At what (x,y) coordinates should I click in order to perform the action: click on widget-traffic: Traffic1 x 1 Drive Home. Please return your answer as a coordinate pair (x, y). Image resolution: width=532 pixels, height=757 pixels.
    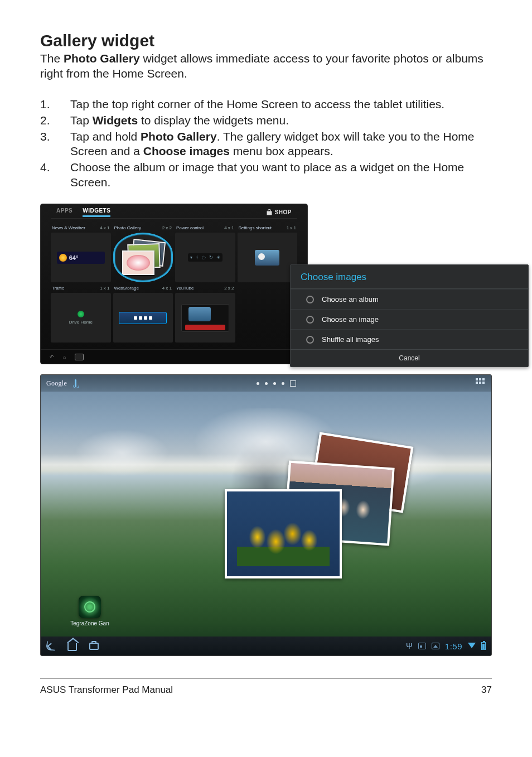
    Looking at the image, I should click on (81, 314).